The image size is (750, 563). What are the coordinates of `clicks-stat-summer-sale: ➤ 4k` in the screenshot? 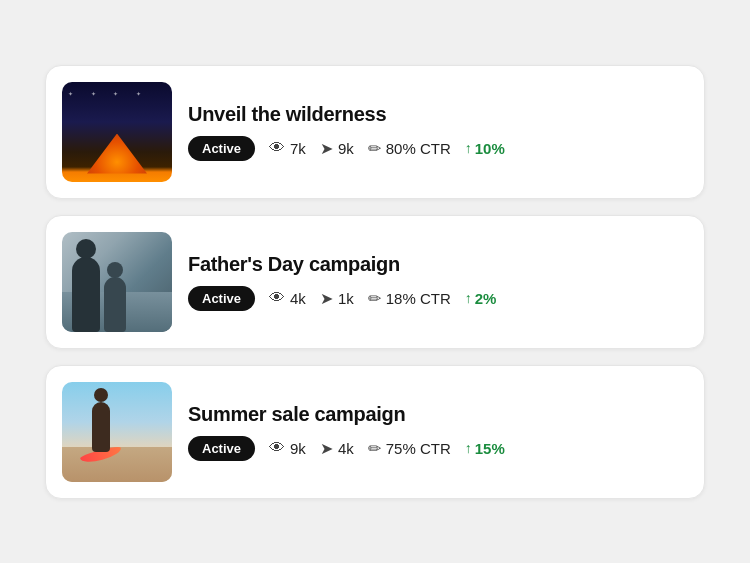 It's located at (337, 448).